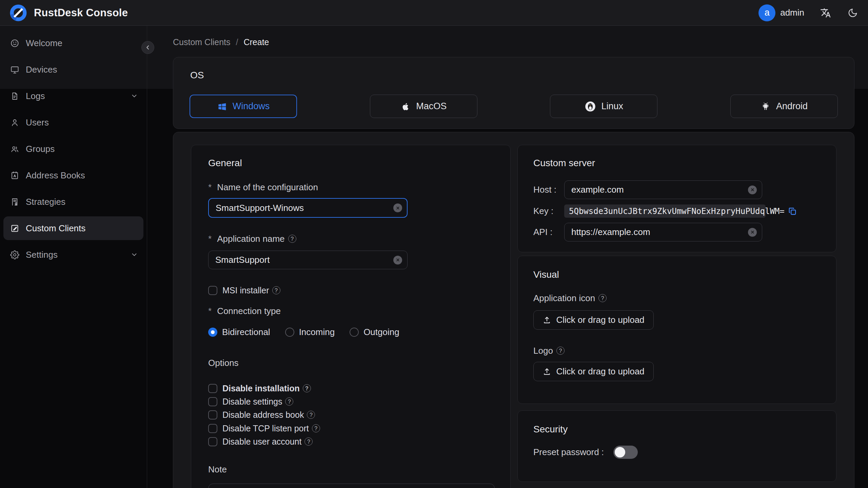 The width and height of the screenshot is (868, 488). Describe the element at coordinates (73, 122) in the screenshot. I see `sidebar-item-users: Users` at that location.